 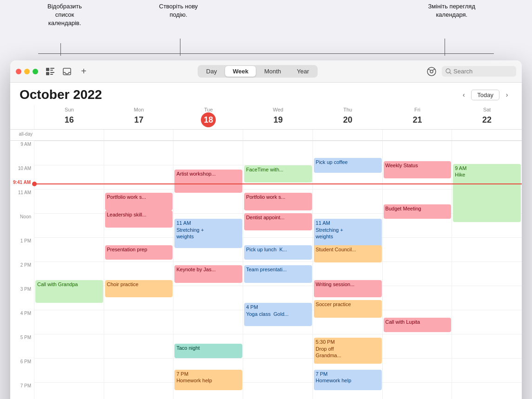 I want to click on search-icon, so click(x=448, y=72).